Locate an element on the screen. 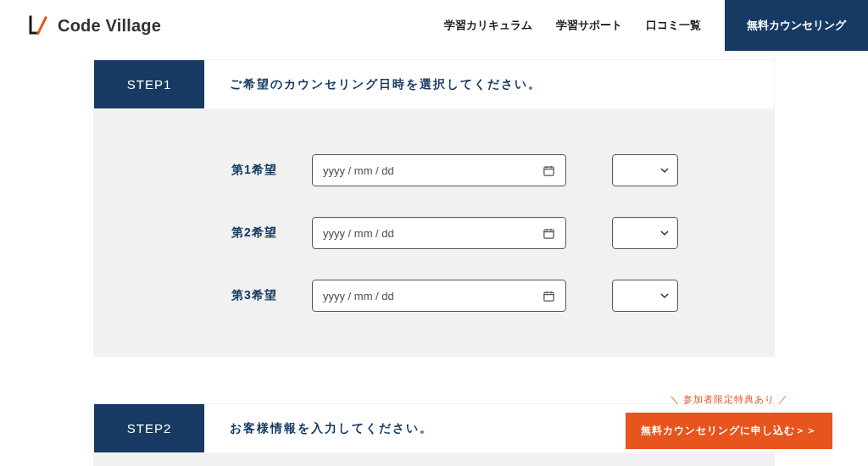 The image size is (868, 466). preference-date-input-3: yyyy / mm / dd is located at coordinates (439, 296).